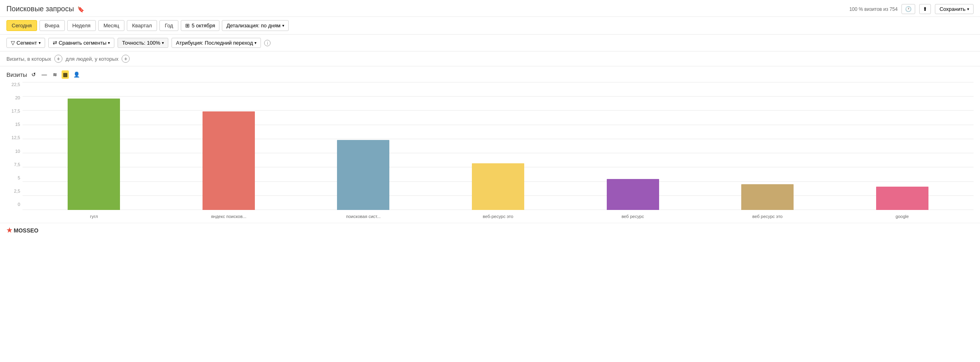 The width and height of the screenshot is (980, 362). I want to click on tab-month: Месяц, so click(111, 26).